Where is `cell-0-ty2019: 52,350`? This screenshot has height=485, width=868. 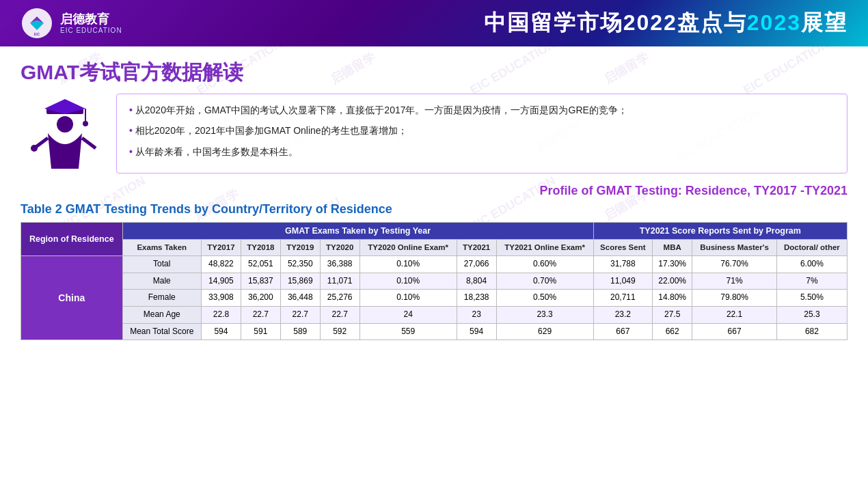 cell-0-ty2019: 52,350 is located at coordinates (300, 265).